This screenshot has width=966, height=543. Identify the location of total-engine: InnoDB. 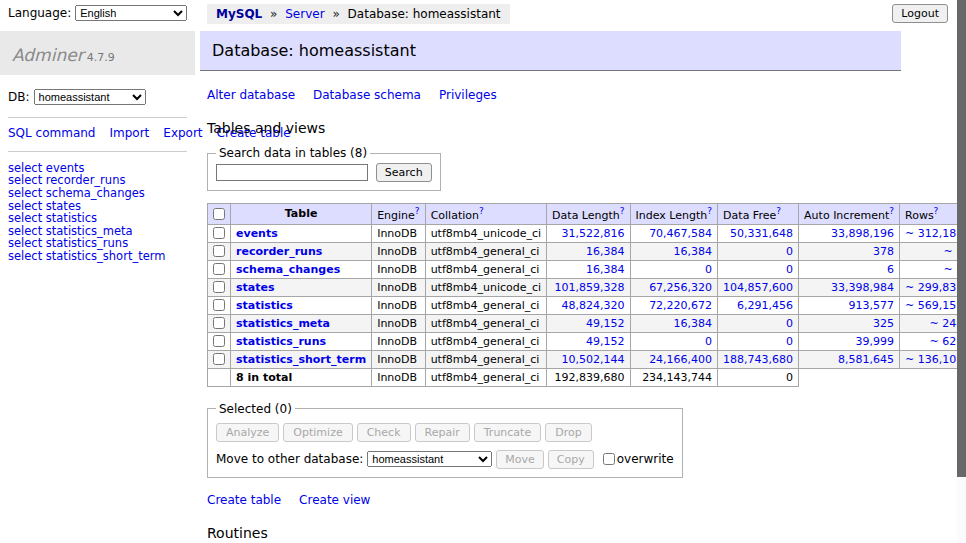
(398, 377).